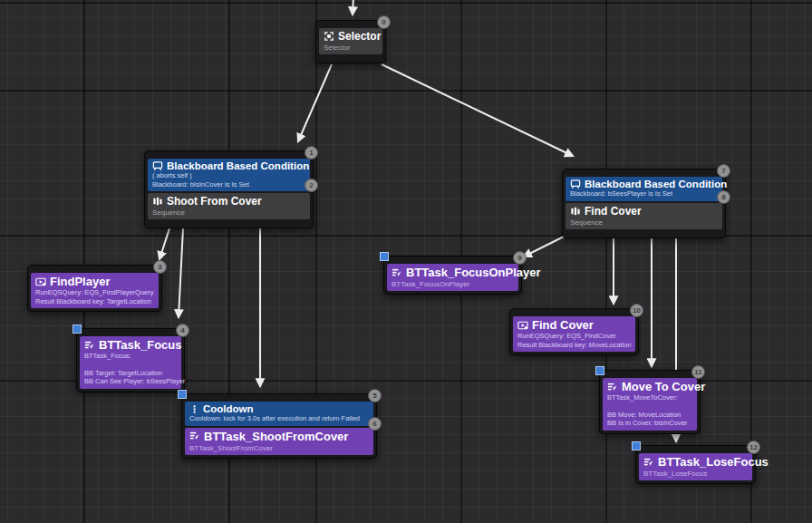 This screenshot has height=523, width=812. What do you see at coordinates (312, 185) in the screenshot?
I see `execution-index-badge: 2` at bounding box center [312, 185].